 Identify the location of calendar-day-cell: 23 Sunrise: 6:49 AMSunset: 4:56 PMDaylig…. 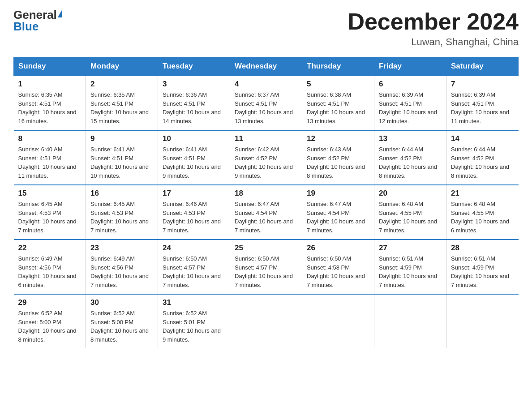
(122, 267).